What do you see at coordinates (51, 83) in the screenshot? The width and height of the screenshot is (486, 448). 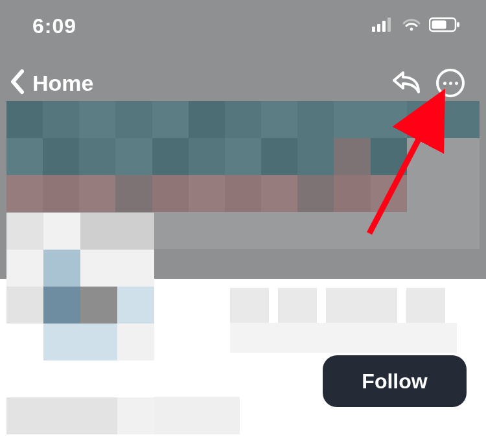 I see `back-button: Home` at bounding box center [51, 83].